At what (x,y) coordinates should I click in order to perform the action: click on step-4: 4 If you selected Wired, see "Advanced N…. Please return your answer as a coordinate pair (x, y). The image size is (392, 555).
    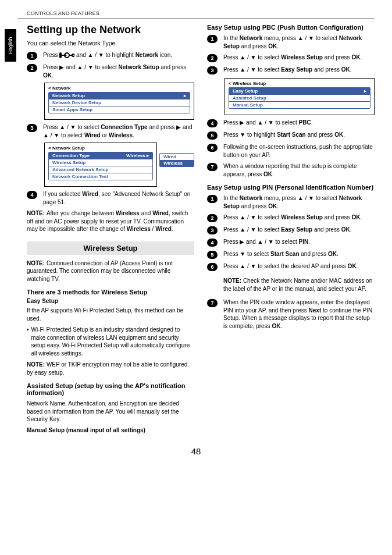
    Looking at the image, I should click on (111, 198).